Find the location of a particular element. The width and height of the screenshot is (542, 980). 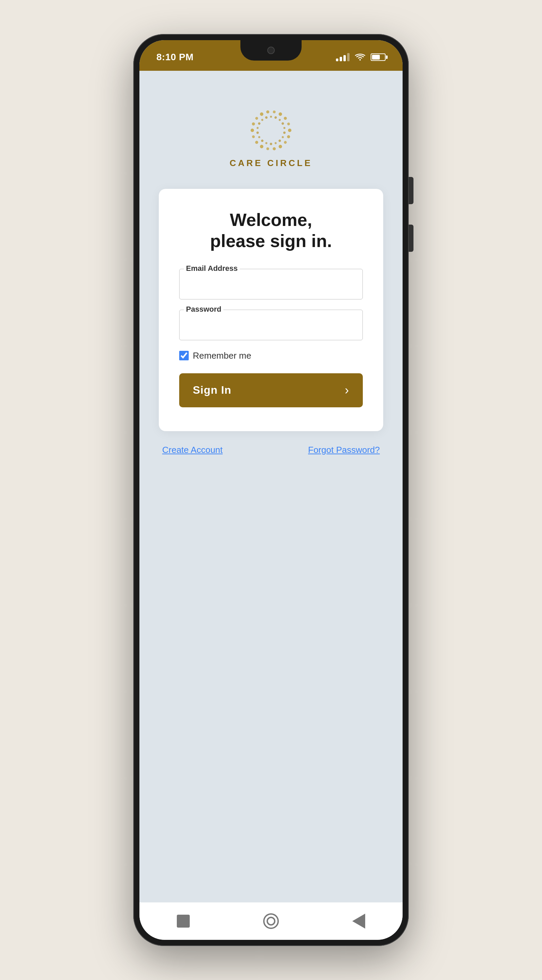

status-icons is located at coordinates (361, 57).